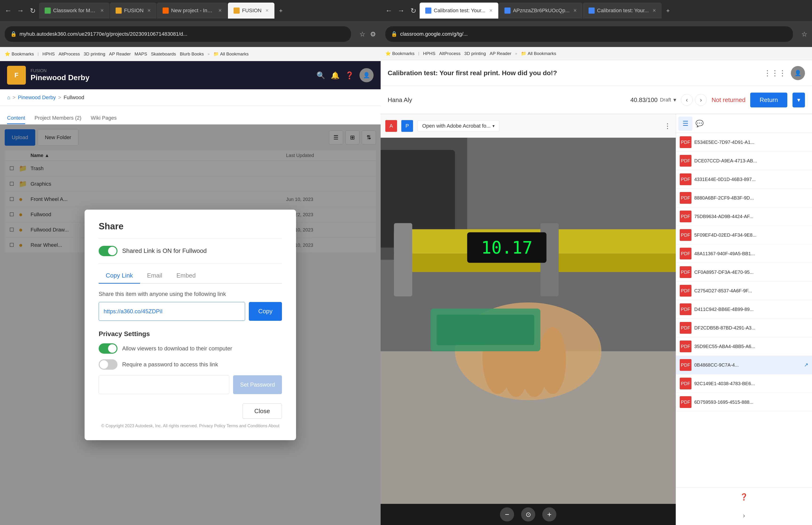  Describe the element at coordinates (744, 384) in the screenshot. I see `list-item: PDF 92C149E1-4038-4783-BE6...` at that location.